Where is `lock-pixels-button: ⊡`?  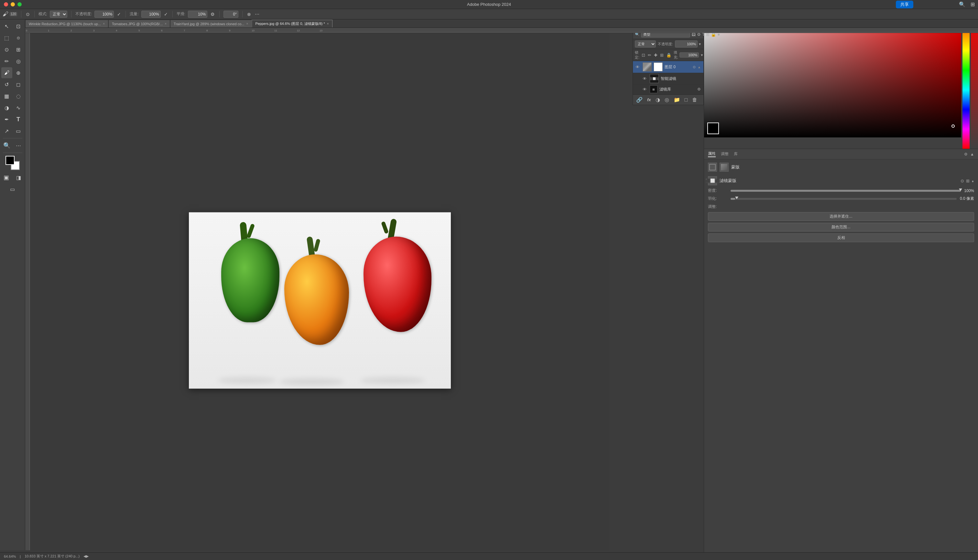 lock-pixels-button: ⊡ is located at coordinates (643, 55).